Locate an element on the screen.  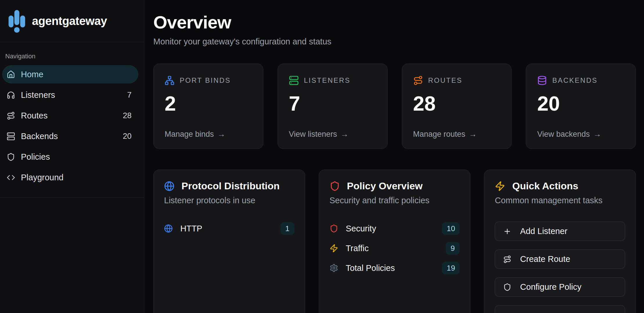
count-badge: 1 is located at coordinates (287, 229).